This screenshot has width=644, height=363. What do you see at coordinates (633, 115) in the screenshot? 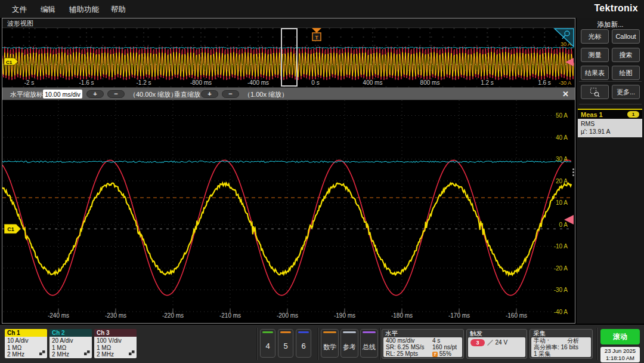
I see `meas1-count-badge: 1` at bounding box center [633, 115].